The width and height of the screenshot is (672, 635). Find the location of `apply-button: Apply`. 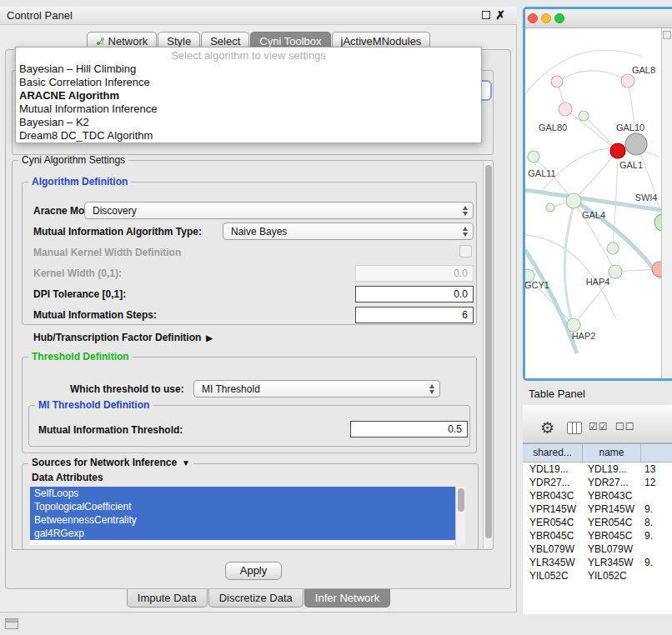

apply-button: Apply is located at coordinates (253, 571).